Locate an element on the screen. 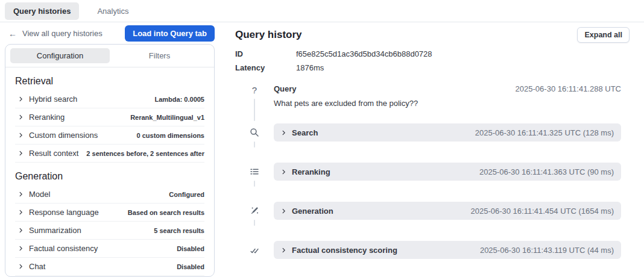 The width and height of the screenshot is (644, 277). query-id-value: f65e825c5d1ac36d5bd34cb6b88d0728 is located at coordinates (364, 54).